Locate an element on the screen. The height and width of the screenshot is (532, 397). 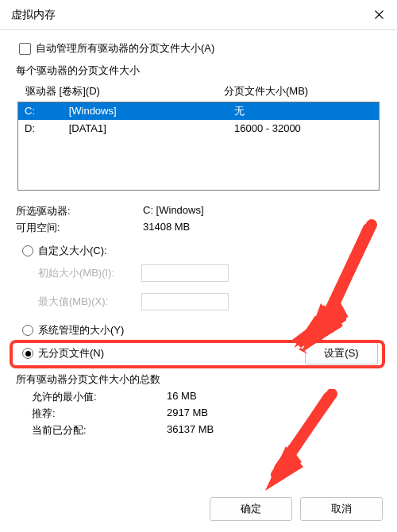
dialog-title: 虚拟内存 is located at coordinates (33, 15).